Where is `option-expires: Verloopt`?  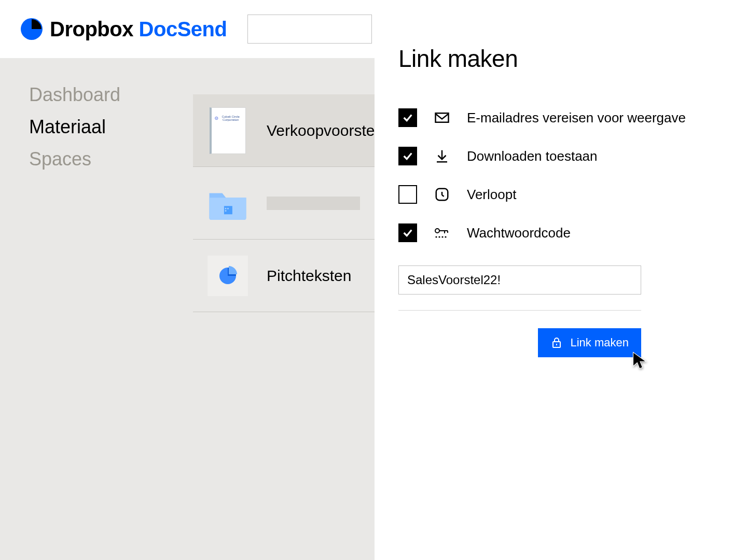 option-expires: Verloopt is located at coordinates (558, 194).